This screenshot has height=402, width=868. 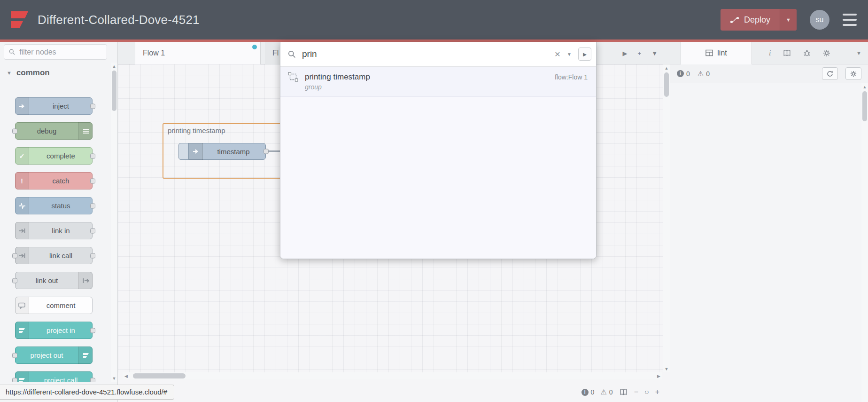 I want to click on palette-node-project-in: project in, so click(x=54, y=330).